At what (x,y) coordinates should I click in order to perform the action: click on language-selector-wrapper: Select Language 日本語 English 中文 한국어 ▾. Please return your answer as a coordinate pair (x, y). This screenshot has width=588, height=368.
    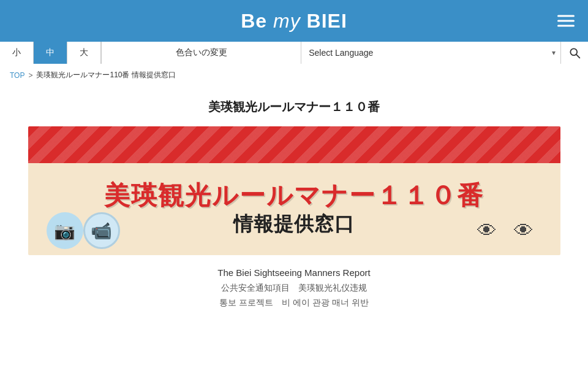
    Looking at the image, I should click on (431, 53).